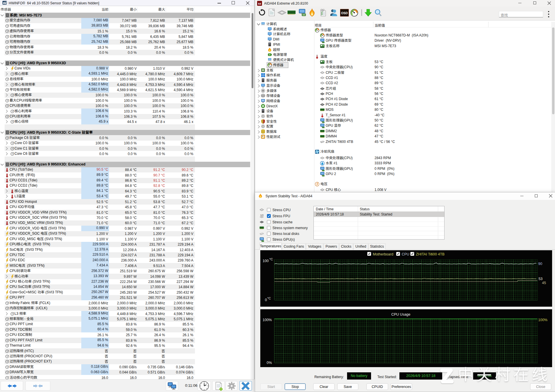  Describe the element at coordinates (345, 13) in the screenshot. I see `svg-text: OSD` at that location.